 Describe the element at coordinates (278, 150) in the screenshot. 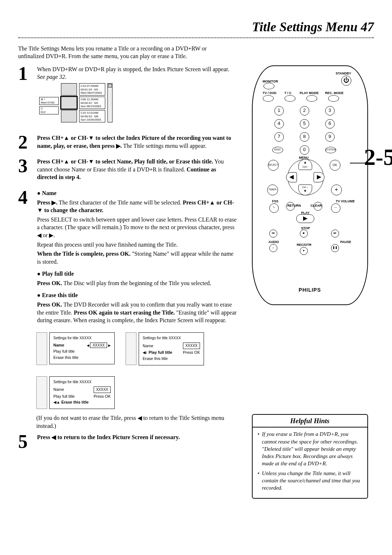

I see `disc-button: DISC` at that location.